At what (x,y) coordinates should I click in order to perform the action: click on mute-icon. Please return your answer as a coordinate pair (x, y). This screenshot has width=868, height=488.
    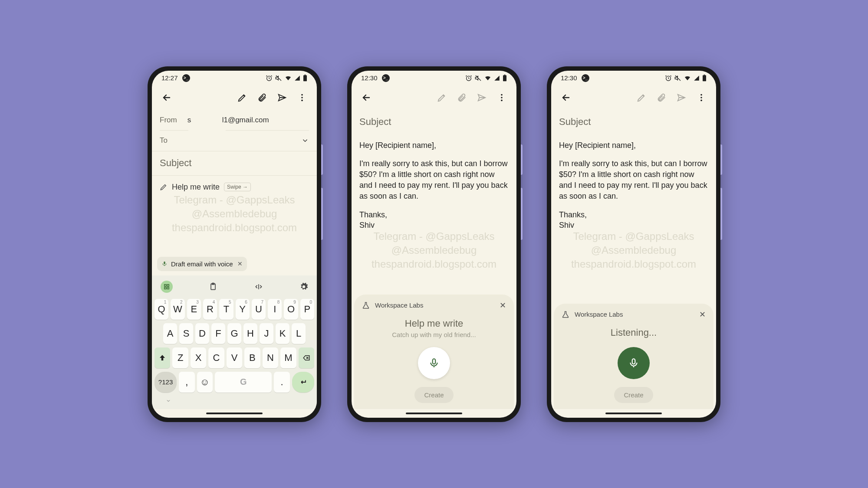
    Looking at the image, I should click on (478, 78).